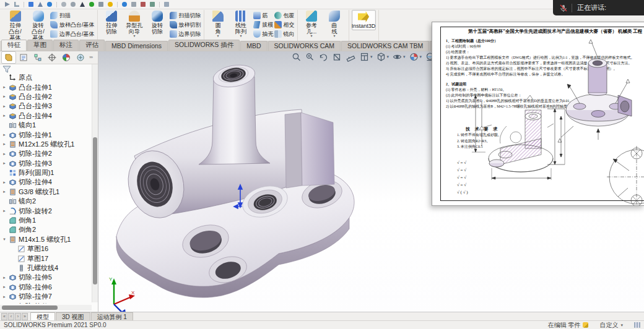 This screenshot has height=329, width=644. I want to click on tree-item: ▸切除-拉伸4, so click(46, 182).